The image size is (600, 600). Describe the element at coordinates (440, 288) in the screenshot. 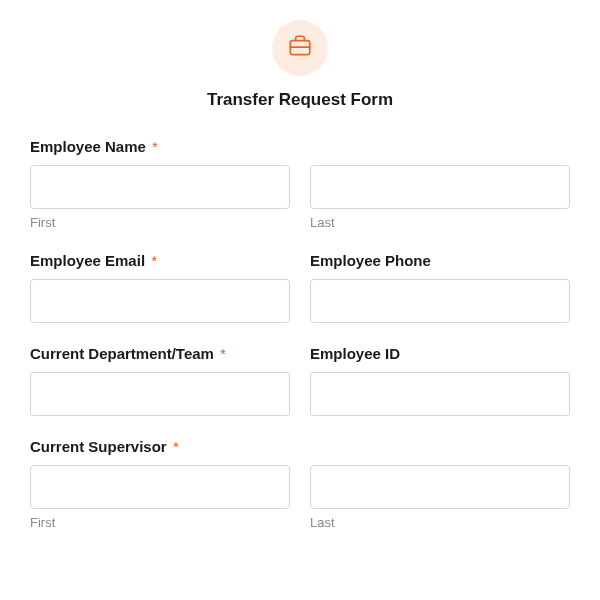

I see `field-employee-phone: Employee Phone` at that location.